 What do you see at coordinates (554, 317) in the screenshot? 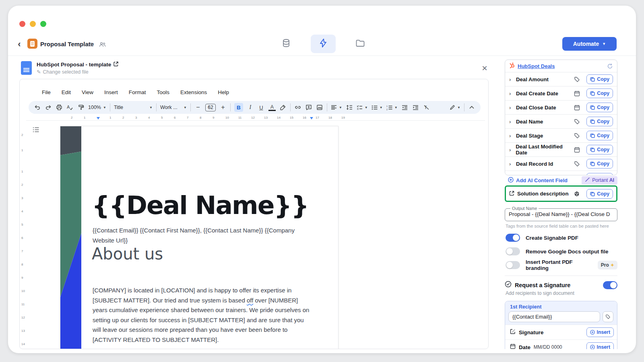
I see `recipient-email-input` at bounding box center [554, 317].